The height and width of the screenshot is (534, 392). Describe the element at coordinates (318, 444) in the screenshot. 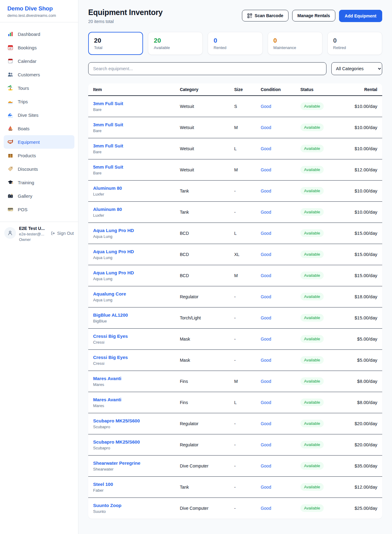

I see `status-cell: Available` at that location.